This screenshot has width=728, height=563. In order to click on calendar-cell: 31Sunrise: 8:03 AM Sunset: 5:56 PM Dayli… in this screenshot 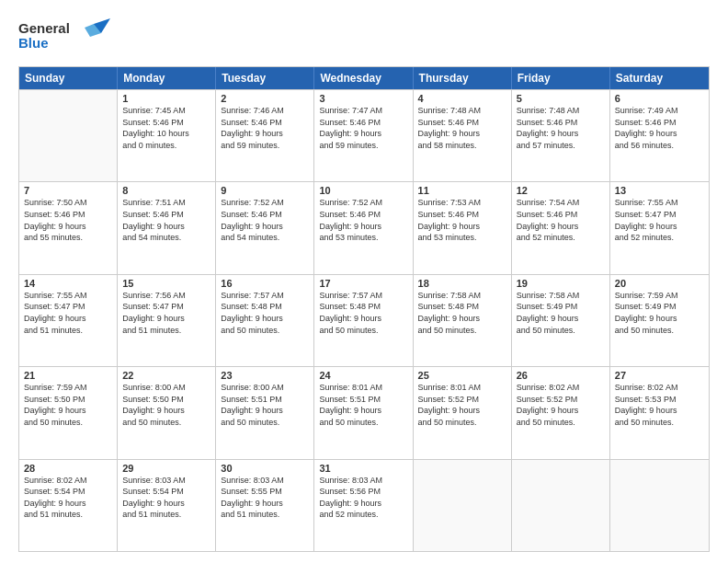, I will do `click(364, 506)`.